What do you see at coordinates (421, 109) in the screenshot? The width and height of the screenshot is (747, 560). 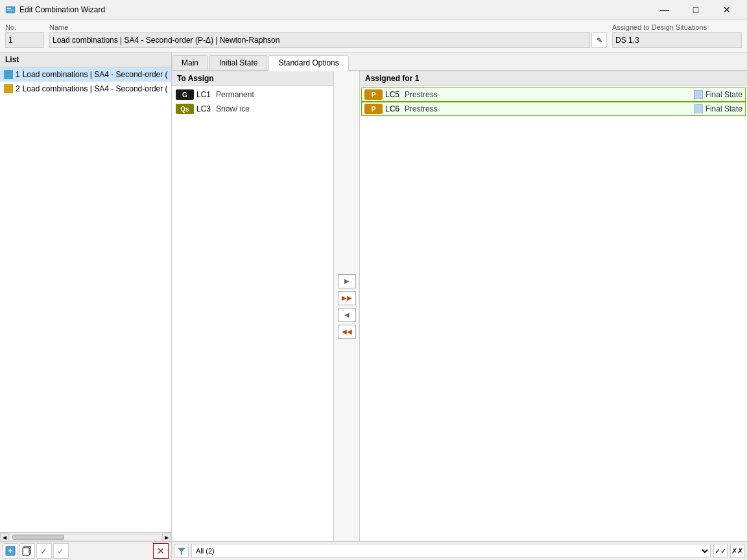 I see `lc6-type: Prestress` at bounding box center [421, 109].